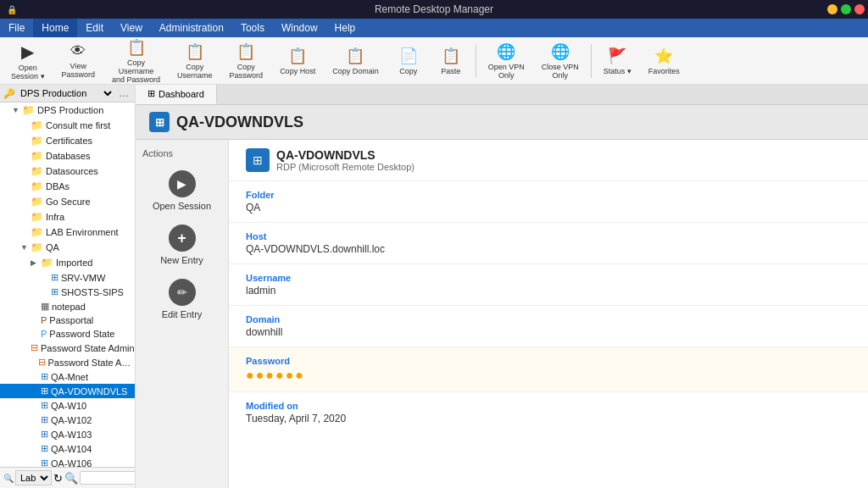 The image size is (868, 488). What do you see at coordinates (68, 156) in the screenshot?
I see `sidebar-item-databases: 📁 Databases` at bounding box center [68, 156].